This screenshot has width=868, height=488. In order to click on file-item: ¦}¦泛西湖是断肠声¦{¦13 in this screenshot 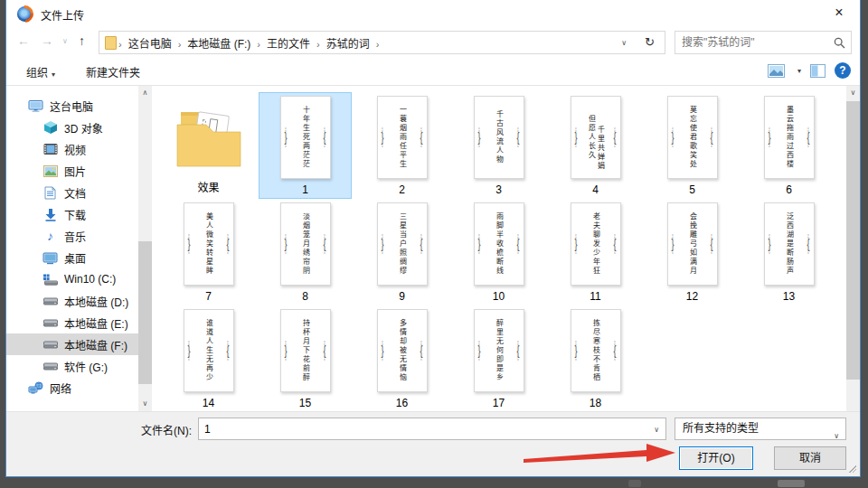, I will do `click(788, 252)`.